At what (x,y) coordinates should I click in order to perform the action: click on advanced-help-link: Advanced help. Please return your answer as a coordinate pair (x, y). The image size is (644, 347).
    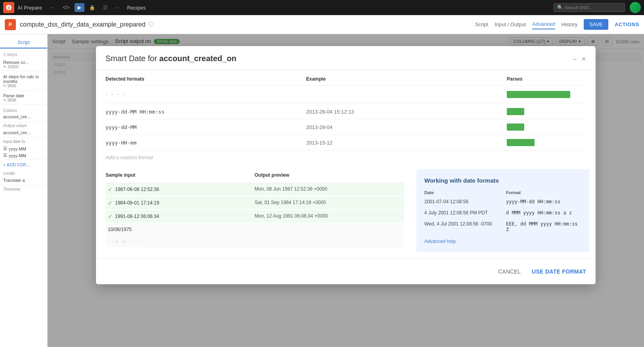
    Looking at the image, I should click on (503, 241).